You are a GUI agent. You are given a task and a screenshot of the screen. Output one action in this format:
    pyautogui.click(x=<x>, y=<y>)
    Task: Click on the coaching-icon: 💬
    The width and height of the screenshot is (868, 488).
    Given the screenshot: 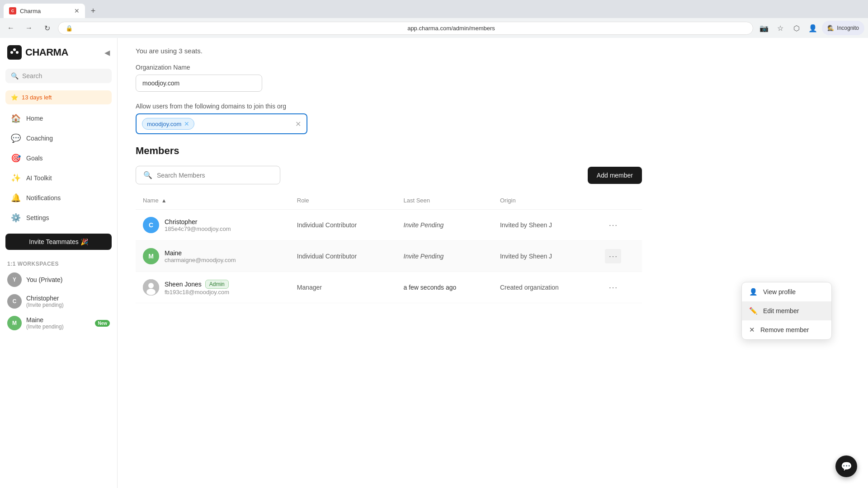 What is the action you would take?
    pyautogui.click(x=16, y=138)
    